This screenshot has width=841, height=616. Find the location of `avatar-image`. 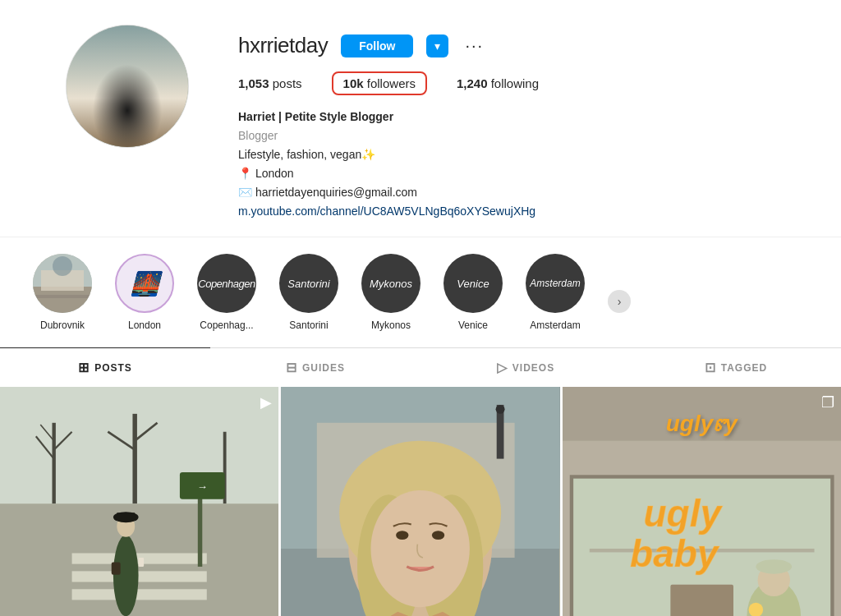

avatar-image is located at coordinates (127, 86).